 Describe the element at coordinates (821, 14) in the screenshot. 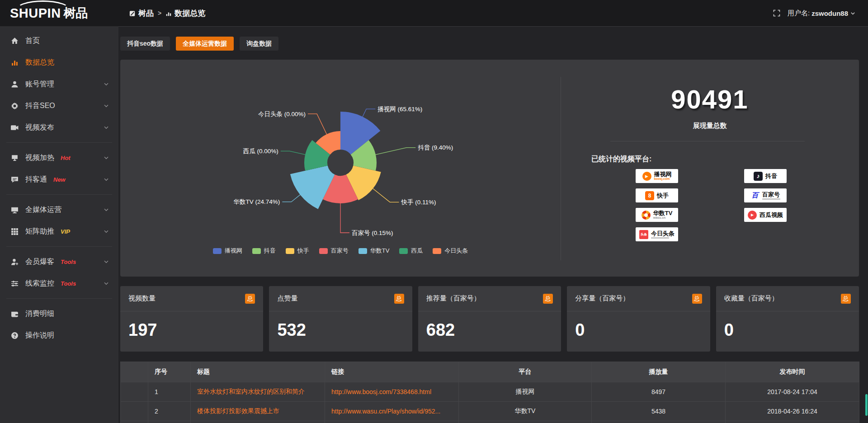

I see `topbar-right: 用户名: zswodun88` at that location.